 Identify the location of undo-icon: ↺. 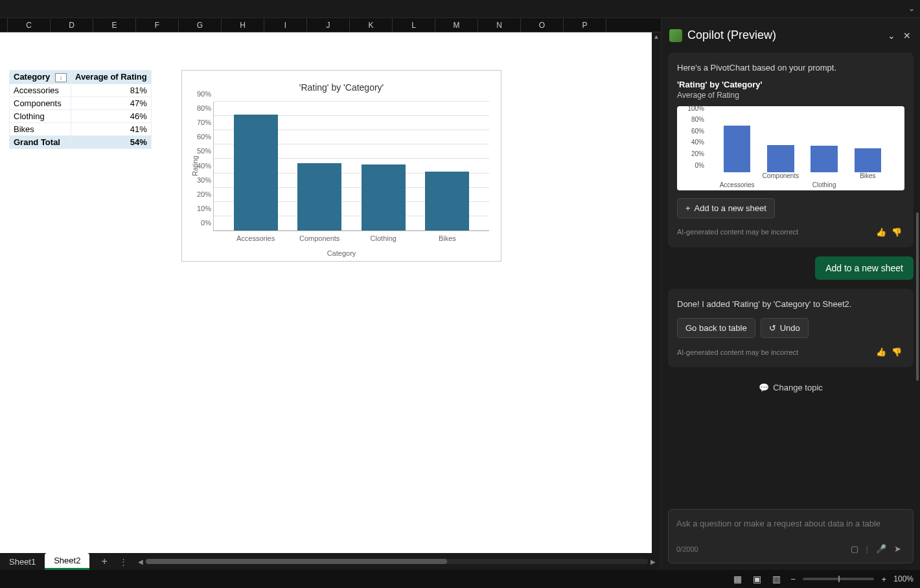
(772, 328).